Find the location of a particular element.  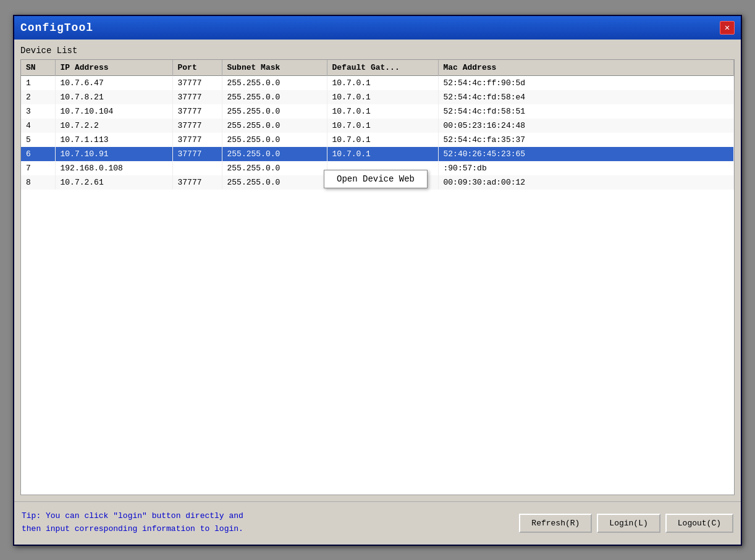

table-header-row: SN IP Address Port Subnet Mask Default G… is located at coordinates (378, 68).